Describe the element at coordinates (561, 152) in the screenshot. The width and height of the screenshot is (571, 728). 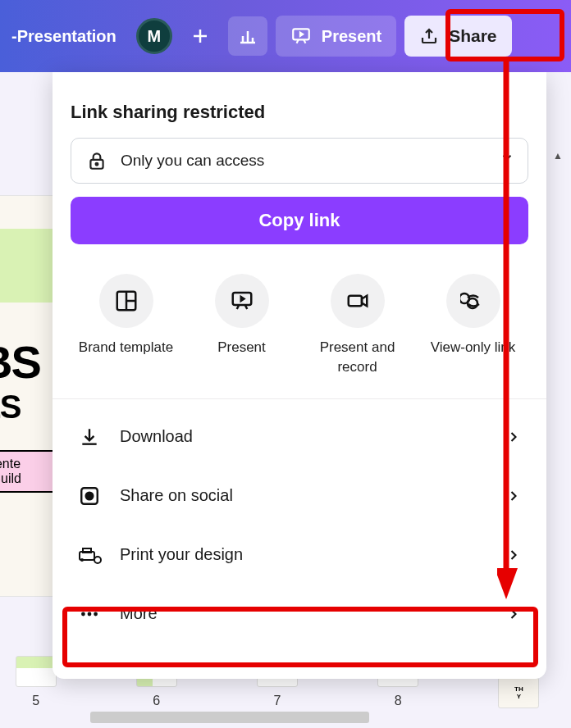
I see `vertical-scrollbar` at that location.